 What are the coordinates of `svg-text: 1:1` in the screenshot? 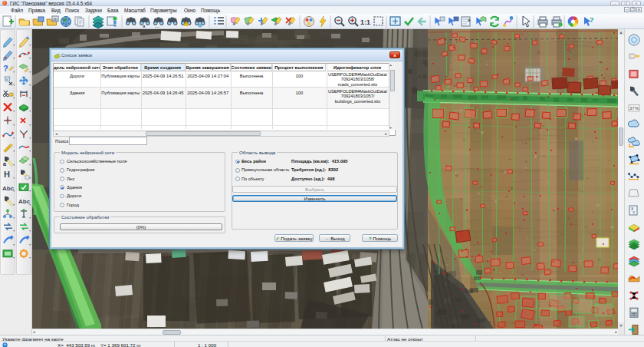 It's located at (365, 22).